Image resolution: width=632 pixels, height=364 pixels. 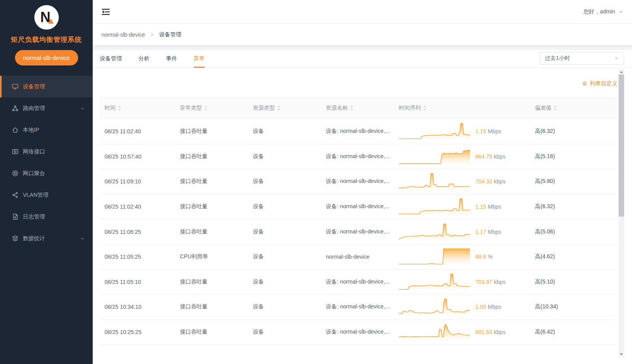 I want to click on column-header: 资源类型, so click(x=285, y=108).